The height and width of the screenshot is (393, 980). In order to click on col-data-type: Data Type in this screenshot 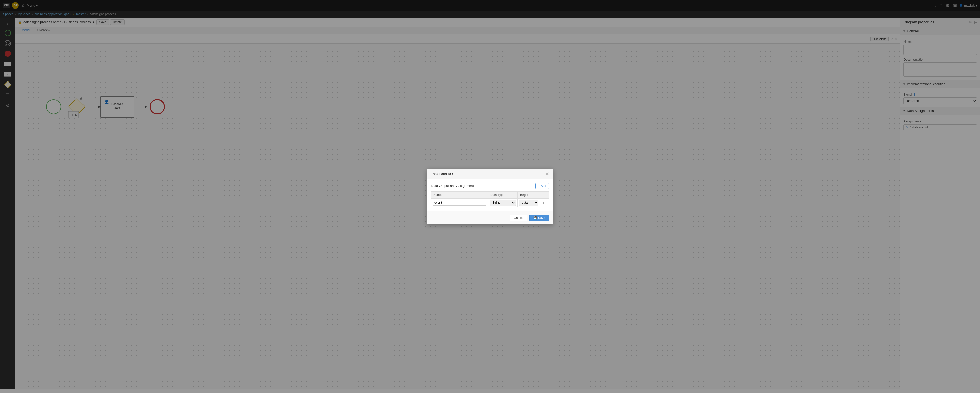, I will do `click(503, 195)`.